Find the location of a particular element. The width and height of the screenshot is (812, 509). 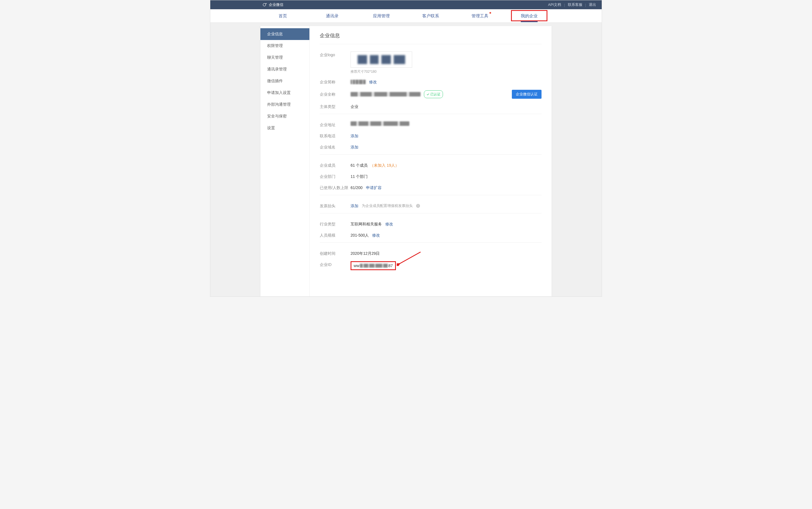

verify-button: 企业微信认证 is located at coordinates (527, 94).